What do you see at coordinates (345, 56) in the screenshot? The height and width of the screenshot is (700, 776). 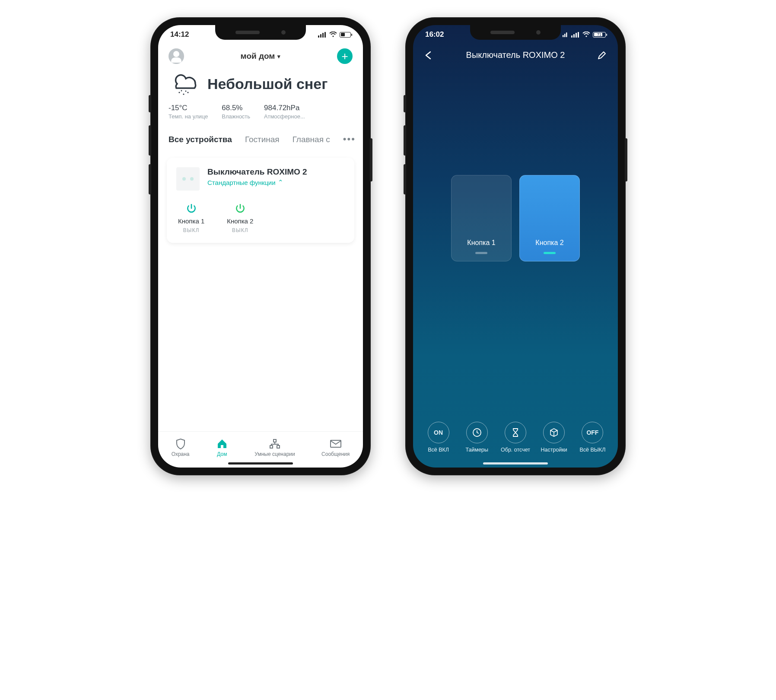 I see `plus-icon: +` at bounding box center [345, 56].